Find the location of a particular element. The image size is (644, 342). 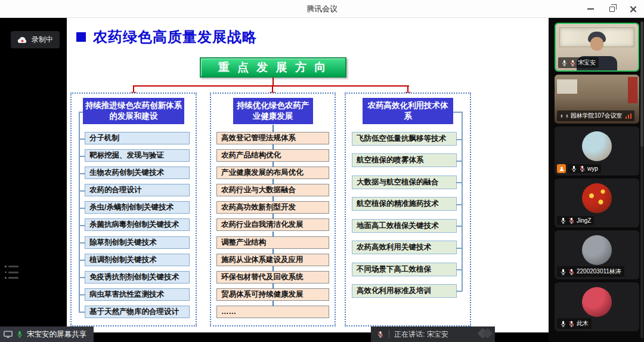

flow-item: 病虫草害抗性监测技术 is located at coordinates (137, 295).